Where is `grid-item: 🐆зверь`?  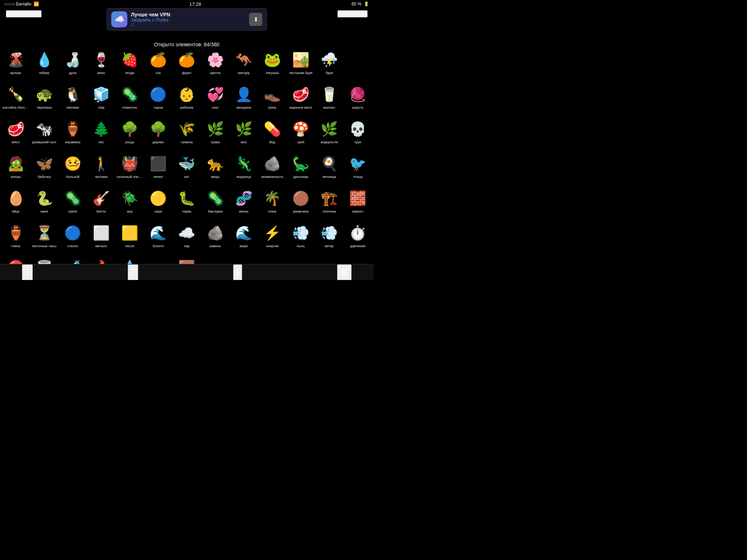 grid-item: 🐆зверь is located at coordinates (215, 163).